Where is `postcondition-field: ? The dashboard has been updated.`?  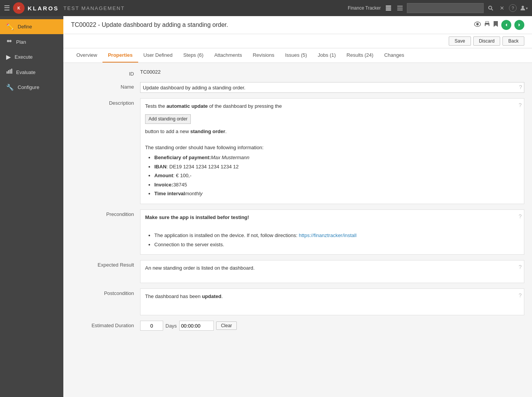 postcondition-field: ? The dashboard has been updated. is located at coordinates (332, 302).